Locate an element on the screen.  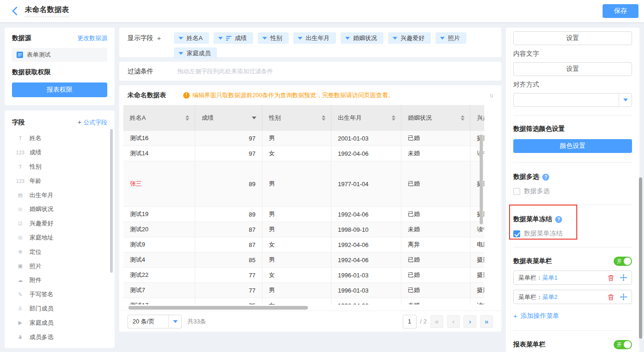
back-button is located at coordinates (15, 11).